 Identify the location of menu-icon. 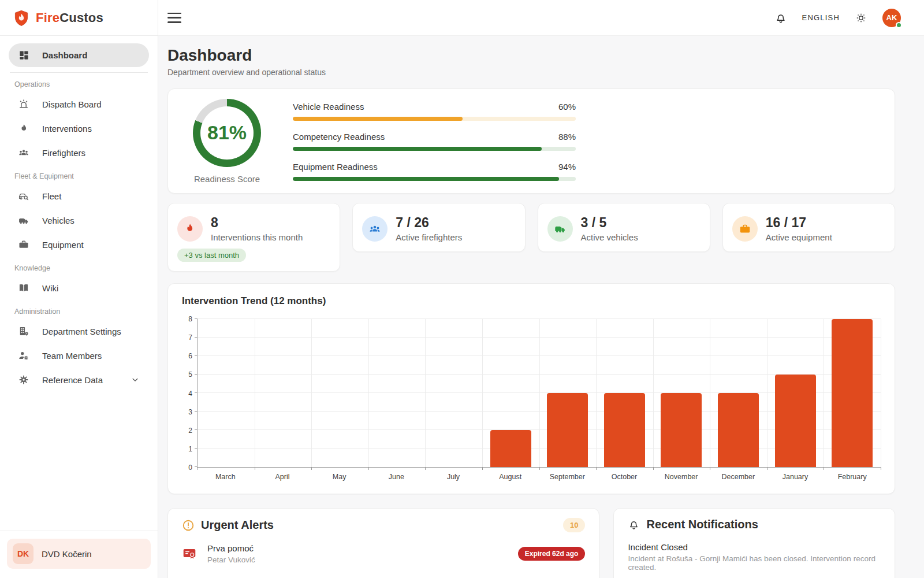
(174, 18).